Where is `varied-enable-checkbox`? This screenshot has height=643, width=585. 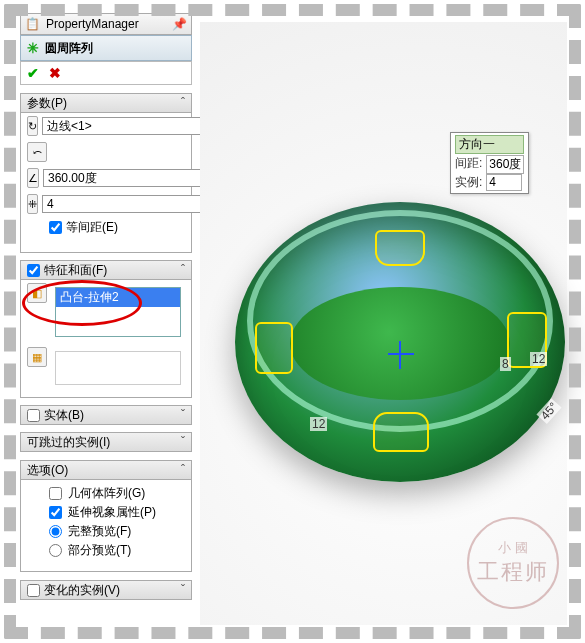
varied-enable-checkbox is located at coordinates (34, 590).